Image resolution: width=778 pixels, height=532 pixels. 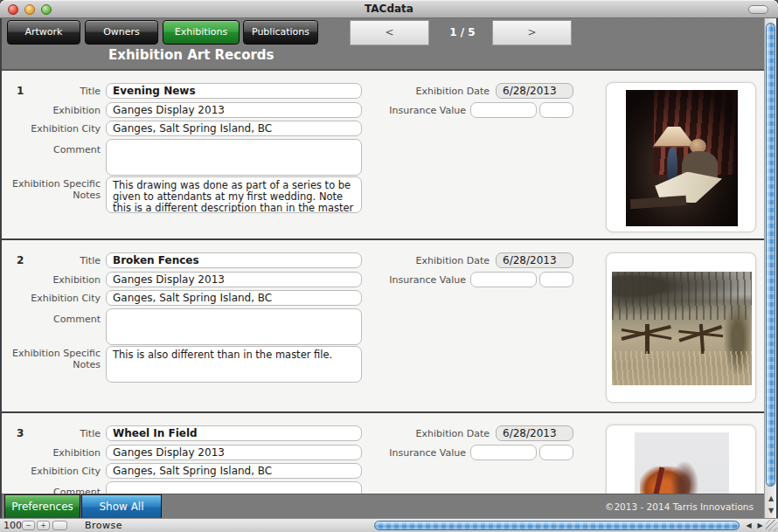 I want to click on scroll-up-icon: ▲, so click(x=771, y=498).